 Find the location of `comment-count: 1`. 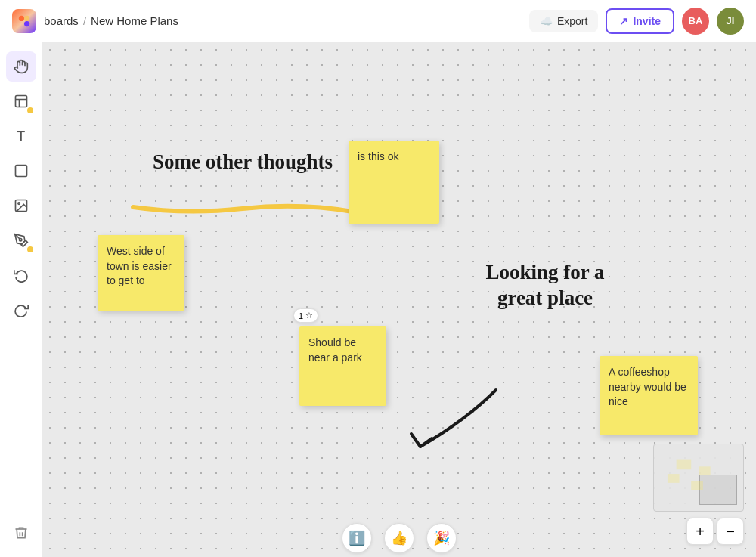

comment-count: 1 is located at coordinates (301, 316).